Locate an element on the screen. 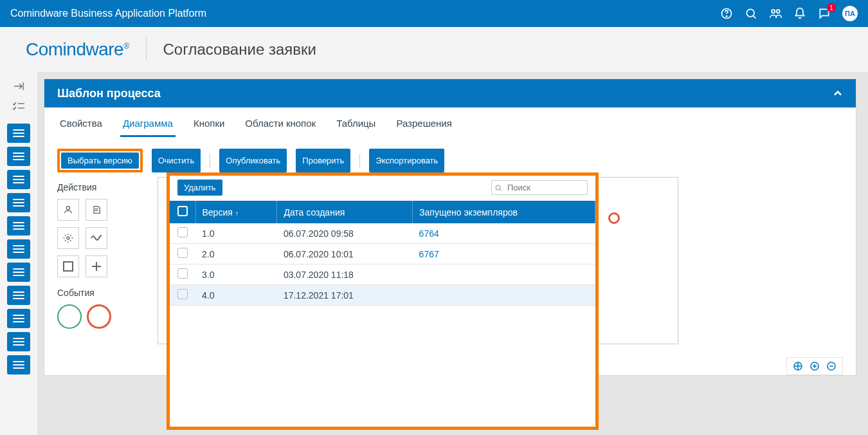 Image resolution: width=868 pixels, height=435 pixels. table-row: 4.0 17.12.2021 17:01 is located at coordinates (383, 295).